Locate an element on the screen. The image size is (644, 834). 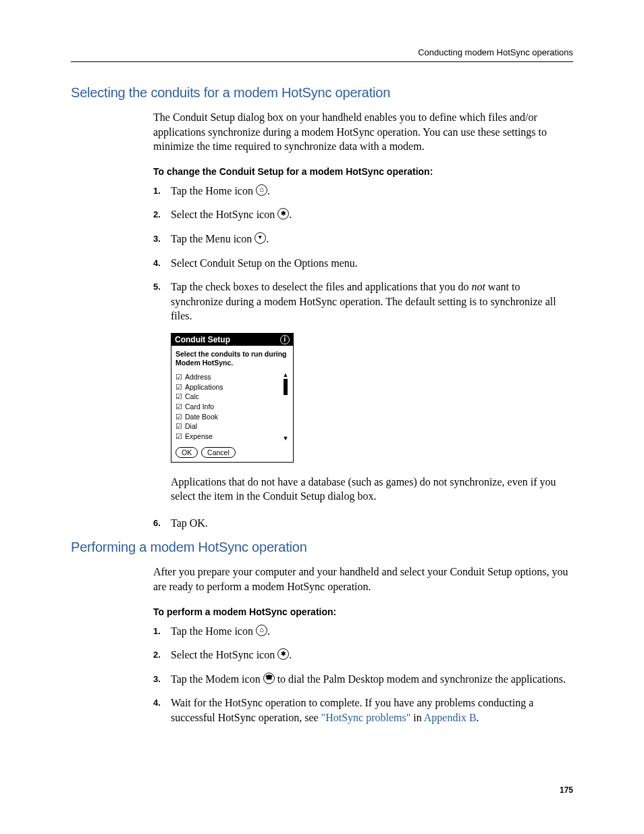
info-icon: i is located at coordinates (285, 340).